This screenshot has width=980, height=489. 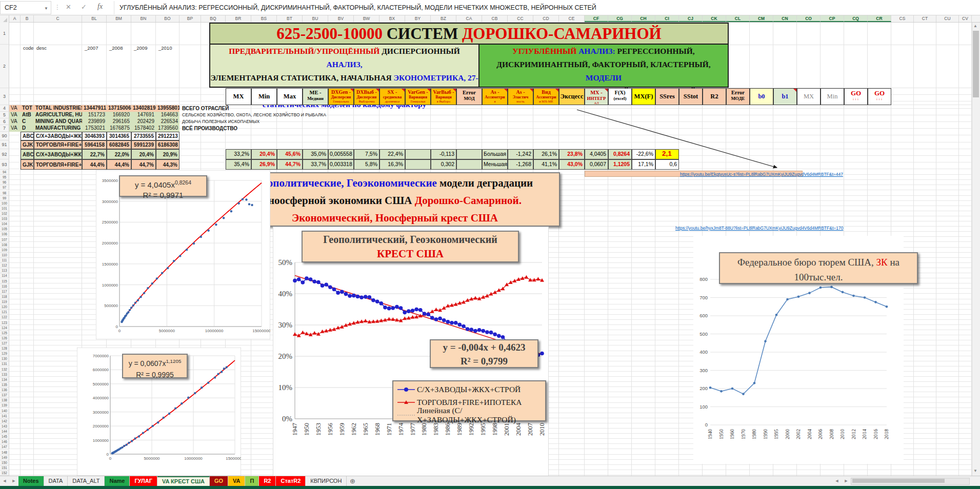 I want to click on cancel-icon: ✕, so click(x=69, y=7).